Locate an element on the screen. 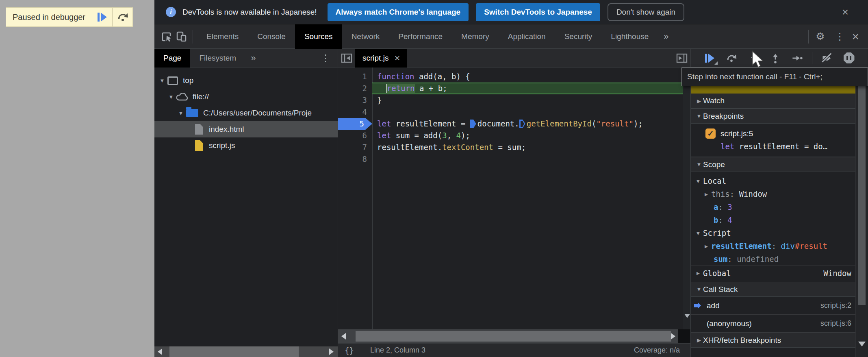 This screenshot has width=868, height=357. navigator-horizontal-scrollbar is located at coordinates (246, 352).